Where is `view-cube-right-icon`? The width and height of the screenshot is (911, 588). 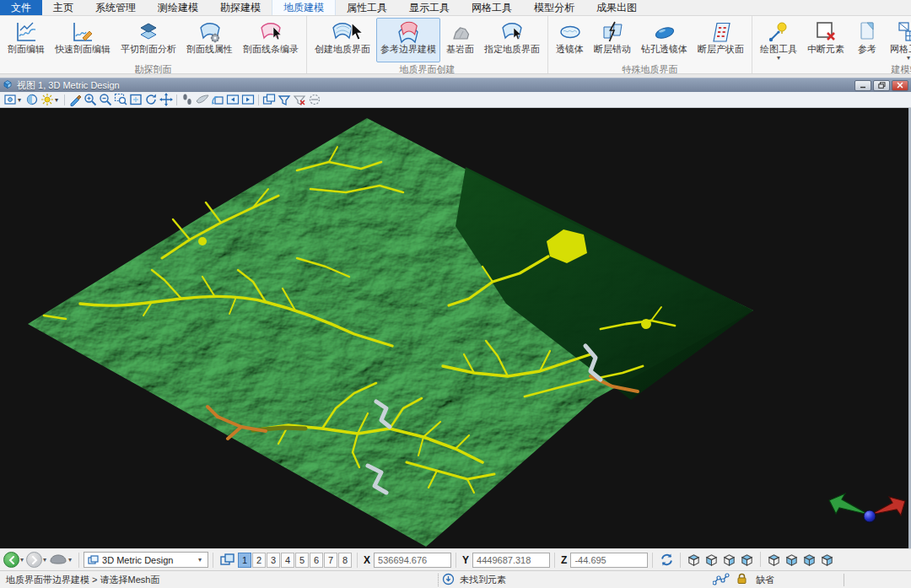 view-cube-right-icon is located at coordinates (729, 560).